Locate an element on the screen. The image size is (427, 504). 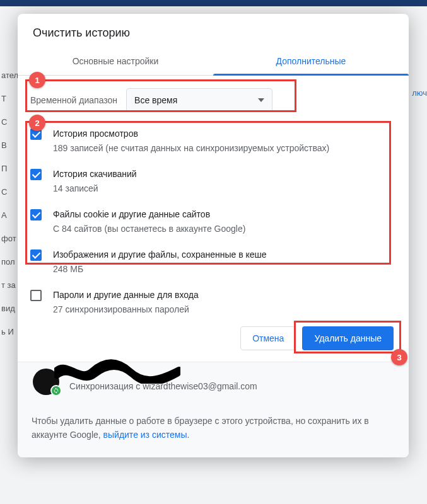
background-right-fragment: люч is located at coordinates (419, 93).